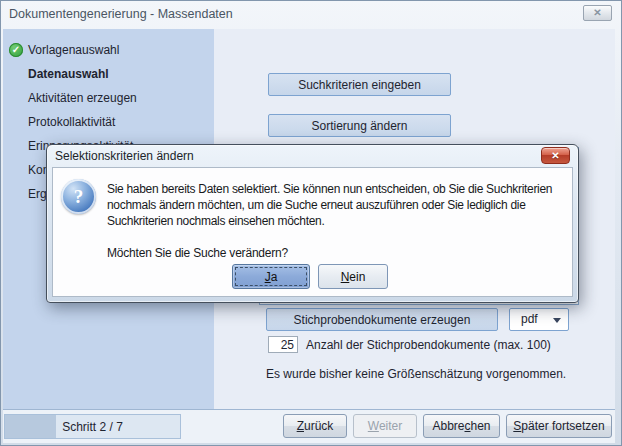 The image size is (622, 446). Describe the element at coordinates (416, 374) in the screenshot. I see `size-estimate-note: Es wurde bisher keine Größenschätzung vo…` at that location.